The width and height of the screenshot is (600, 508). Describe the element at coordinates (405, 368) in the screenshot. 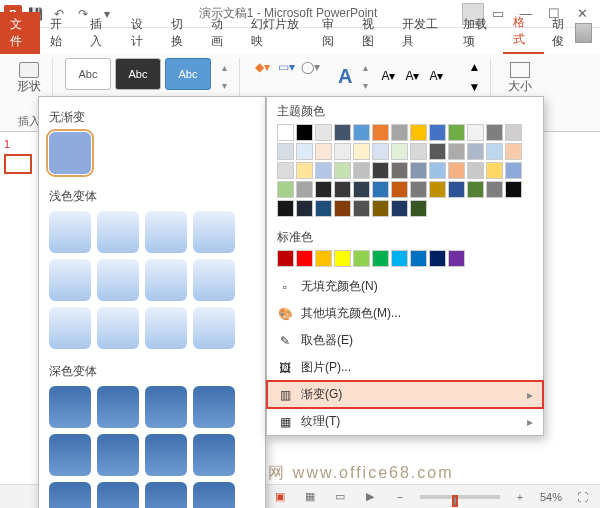

I see `picture-fill-item: 🖼 图片(P)...` at that location.